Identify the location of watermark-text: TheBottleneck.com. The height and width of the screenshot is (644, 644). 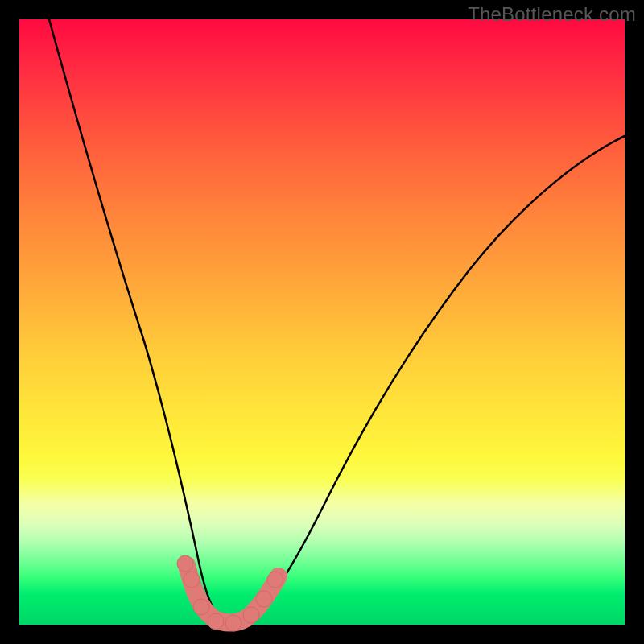
(552, 14).